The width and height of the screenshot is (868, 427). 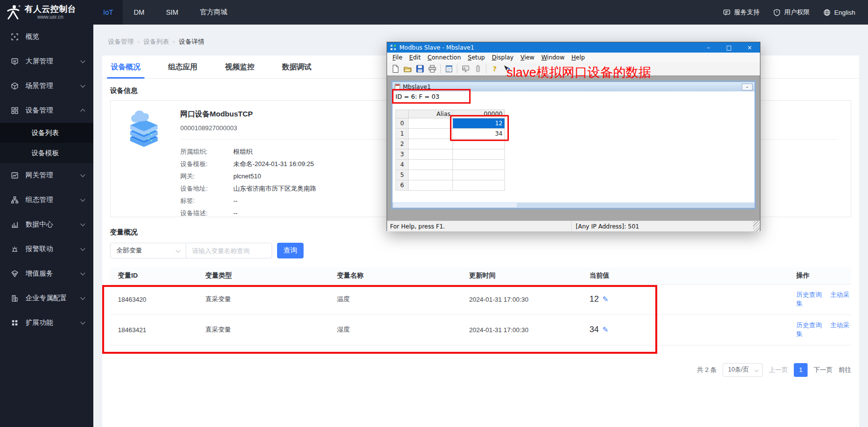 I want to click on menu-connection: Connection, so click(x=444, y=57).